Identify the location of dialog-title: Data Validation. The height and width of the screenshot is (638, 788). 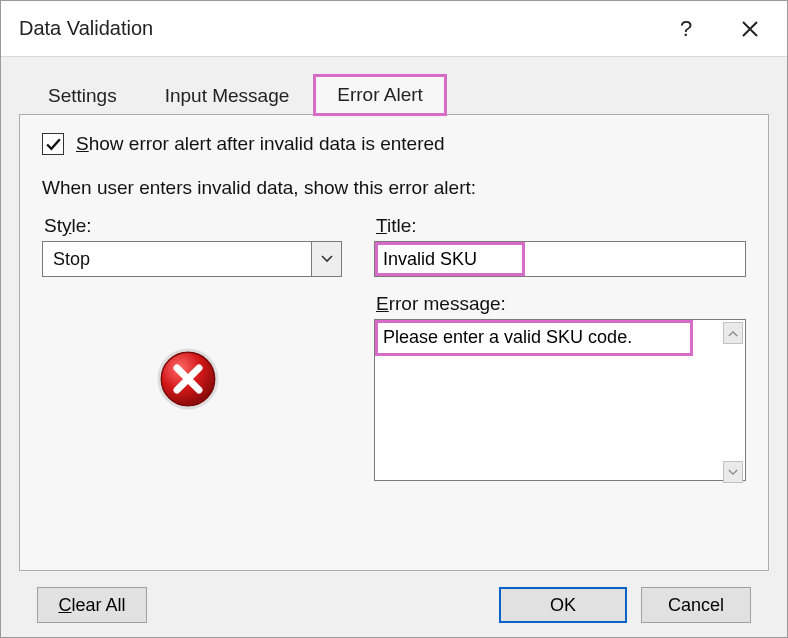
(341, 28).